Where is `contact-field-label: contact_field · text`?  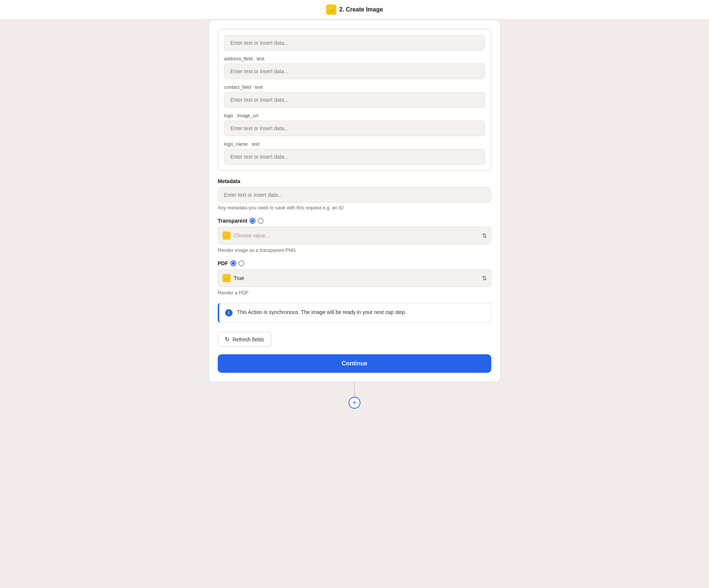
contact-field-label: contact_field · text is located at coordinates (354, 87).